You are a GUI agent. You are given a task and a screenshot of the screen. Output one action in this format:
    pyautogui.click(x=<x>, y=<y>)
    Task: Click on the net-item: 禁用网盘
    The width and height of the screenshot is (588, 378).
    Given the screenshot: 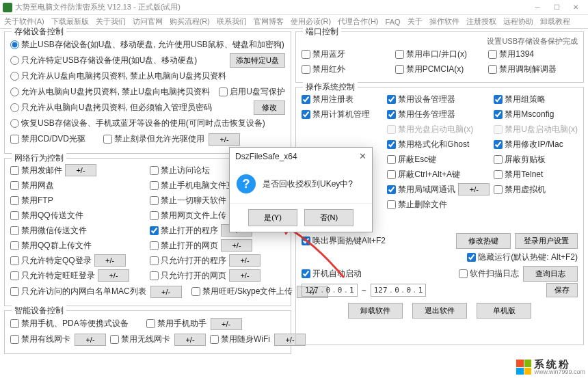 What is the action you would take?
    pyautogui.click(x=32, y=186)
    